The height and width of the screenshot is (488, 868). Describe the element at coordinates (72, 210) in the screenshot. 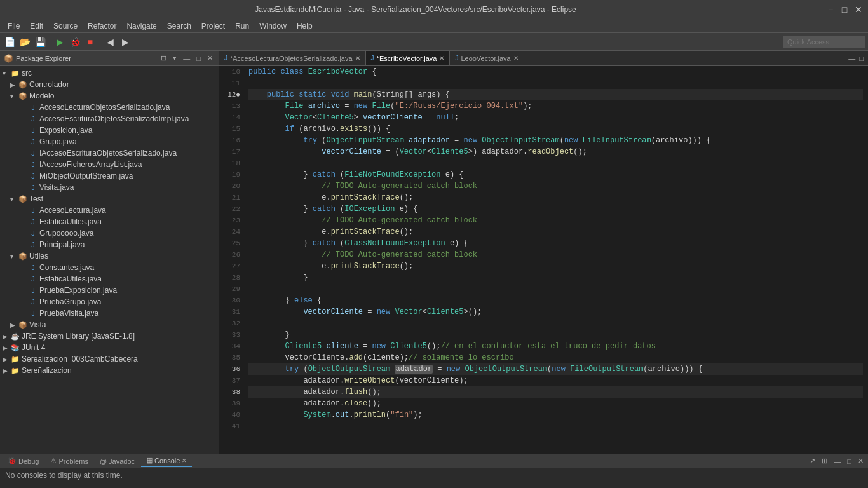

I see `tree-label-tal: AccesoLectura.java` at that location.